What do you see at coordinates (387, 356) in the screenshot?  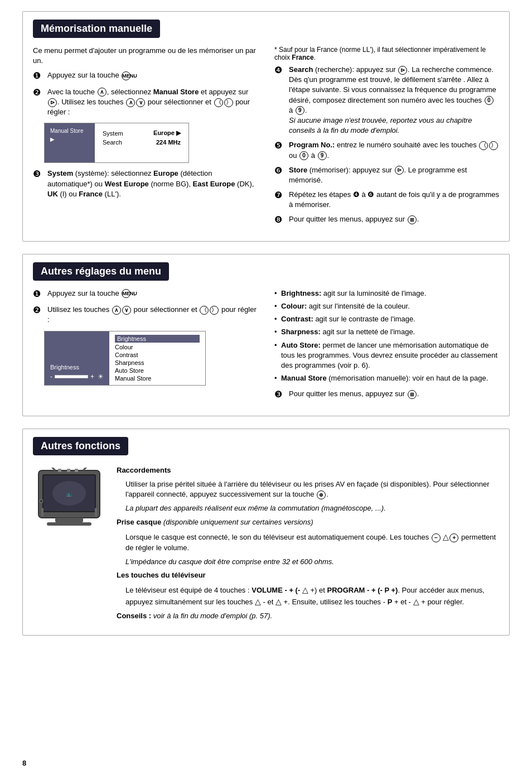 I see `bullet-autostore: Auto Store: permet de lancer une mémoris…` at bounding box center [387, 356].